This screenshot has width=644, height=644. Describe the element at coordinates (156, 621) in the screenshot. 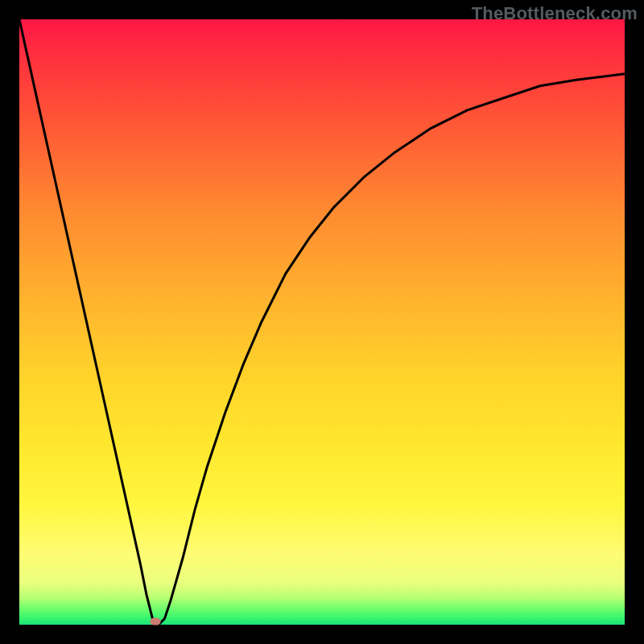

I see `optimum-marker` at that location.